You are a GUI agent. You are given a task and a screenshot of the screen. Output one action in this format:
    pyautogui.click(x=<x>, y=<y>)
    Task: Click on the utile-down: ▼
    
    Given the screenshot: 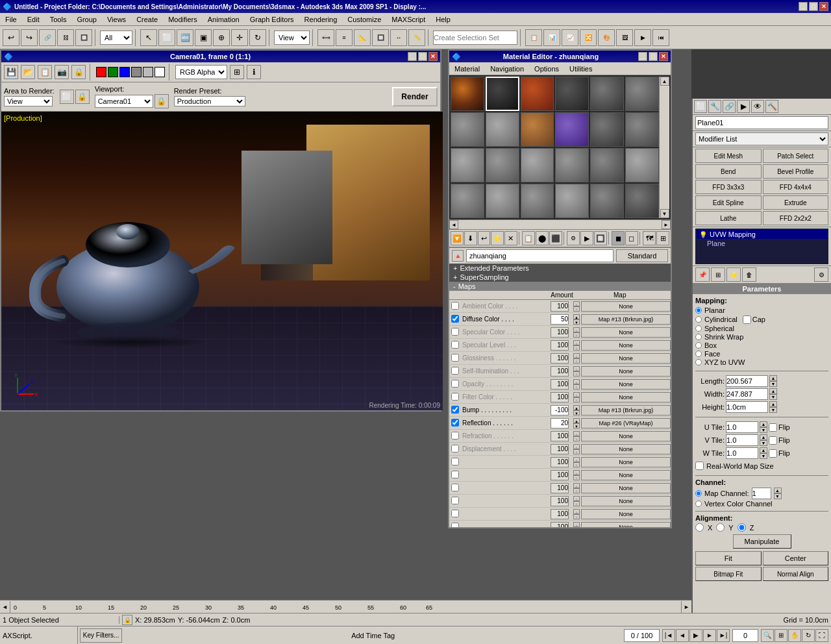 What is the action you would take?
    pyautogui.click(x=763, y=430)
    